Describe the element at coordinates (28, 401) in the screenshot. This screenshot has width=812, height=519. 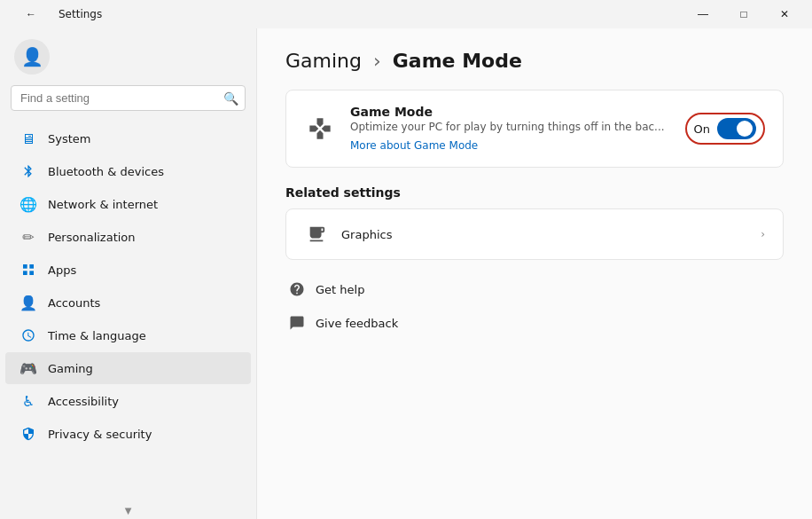
I see `accessibility-icon: ♿` at that location.